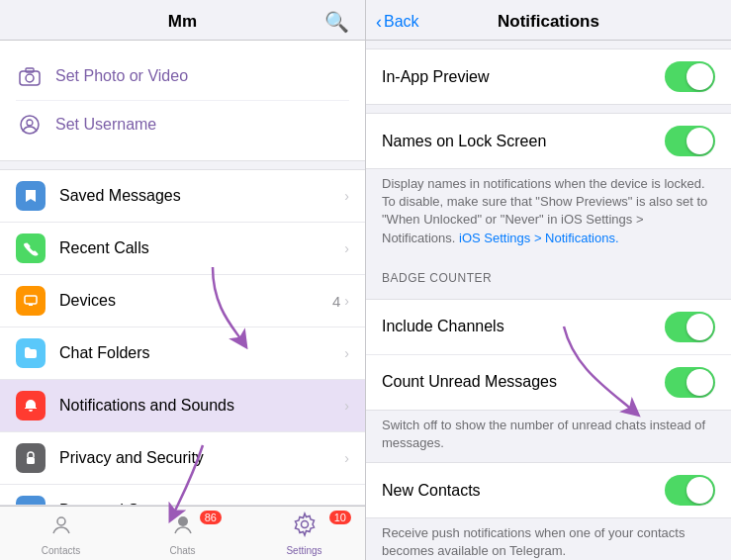 The height and width of the screenshot is (560, 731). I want to click on in-app-preview-row: In-App Preview, so click(548, 77).